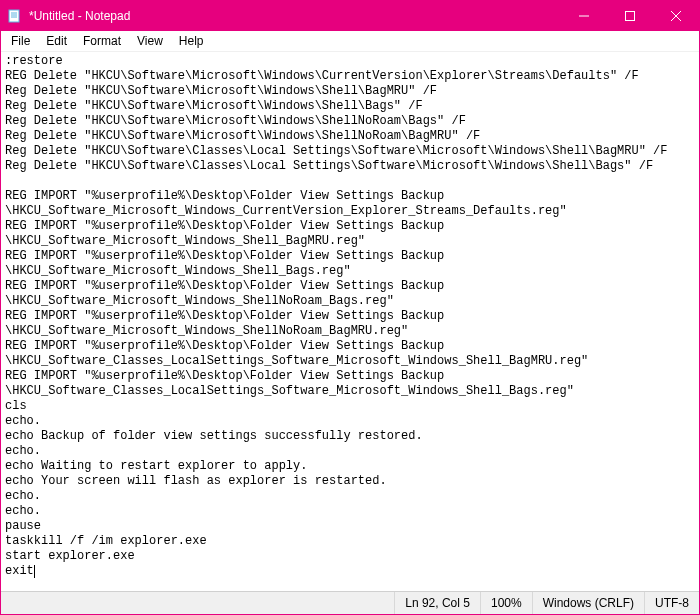 The height and width of the screenshot is (615, 700). What do you see at coordinates (198, 603) in the screenshot?
I see `status-spacer` at bounding box center [198, 603].